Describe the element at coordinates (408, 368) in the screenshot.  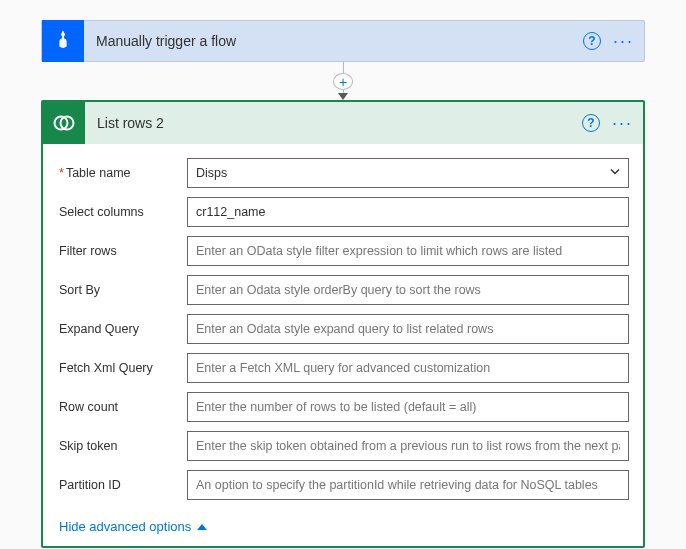
I see `fetch-xml-input` at that location.